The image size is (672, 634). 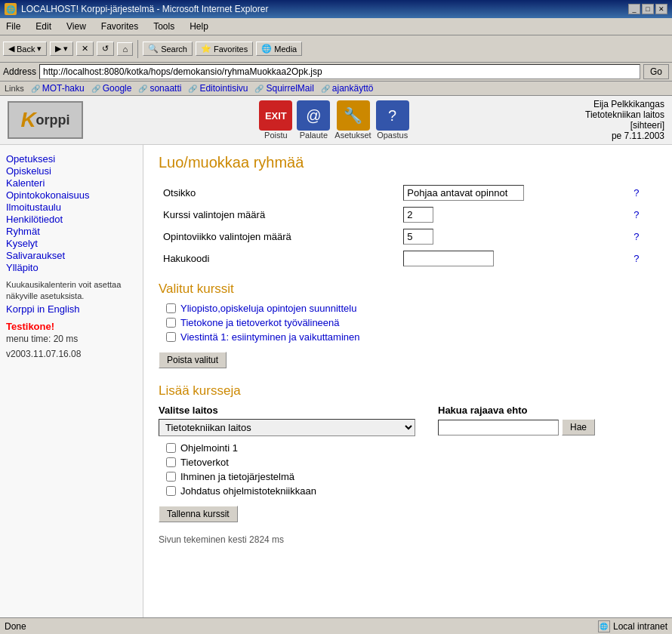 What do you see at coordinates (25, 48) in the screenshot?
I see `back-button: ◀ Back ▾` at bounding box center [25, 48].